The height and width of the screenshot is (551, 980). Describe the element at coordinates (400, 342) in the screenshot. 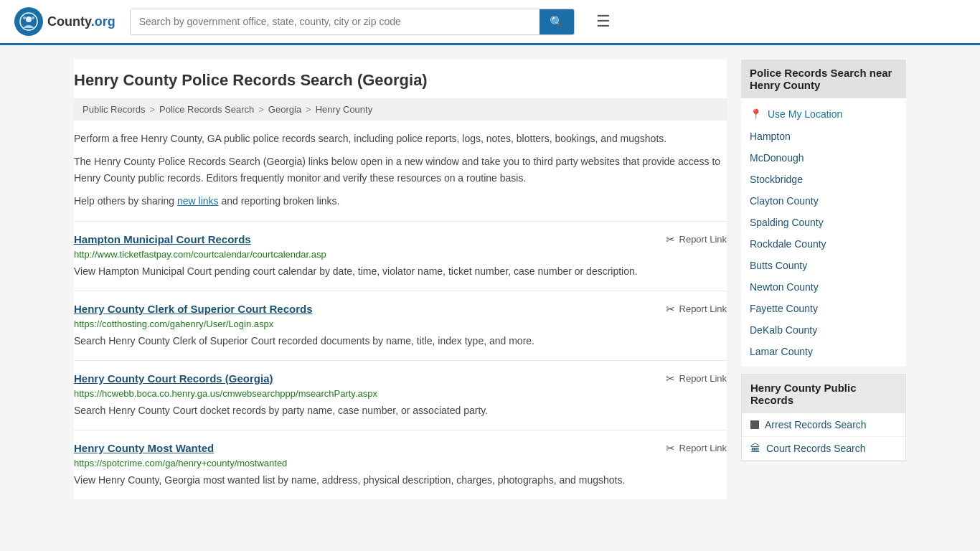

I see `record-desc: Search Henry County Clerk of Superior Co…` at that location.